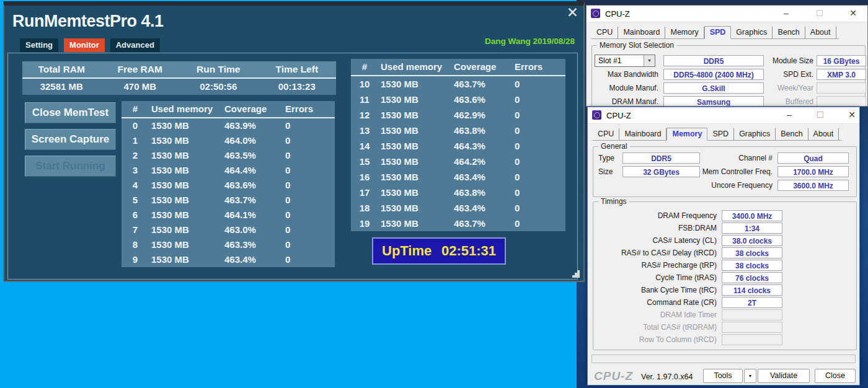  Describe the element at coordinates (727, 56) in the screenshot. I see `cpuz-spd-window: CPU-Z – ☐ ✕ CPU Mainboard Memory SPD Gra…` at that location.